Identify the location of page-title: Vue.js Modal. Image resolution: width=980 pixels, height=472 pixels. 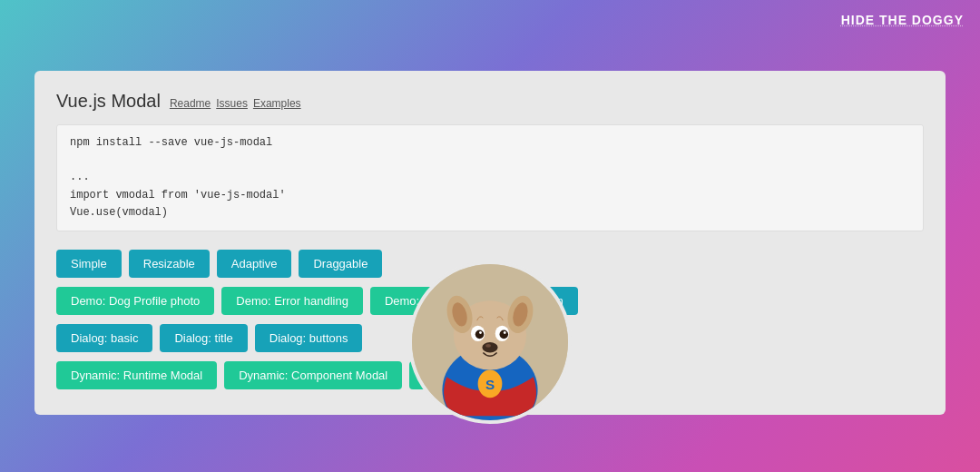
(109, 102).